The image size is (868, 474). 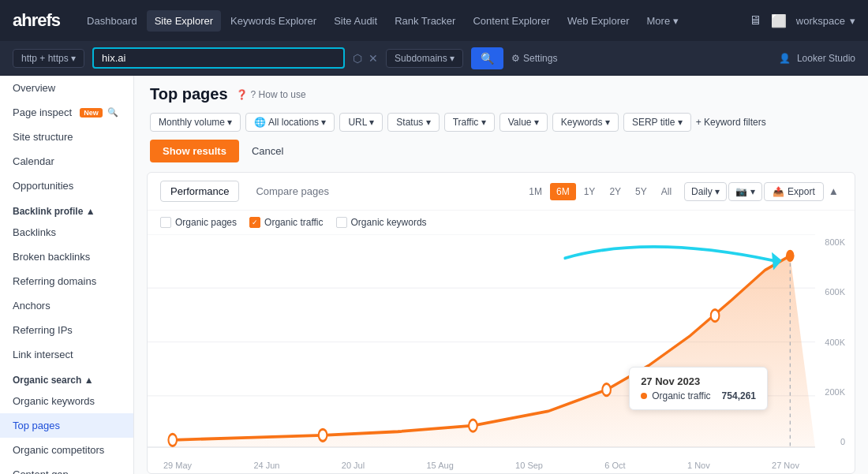 I want to click on top-navigation: ahrefs Dashboard Site Explorer Keywords …, so click(x=434, y=21).